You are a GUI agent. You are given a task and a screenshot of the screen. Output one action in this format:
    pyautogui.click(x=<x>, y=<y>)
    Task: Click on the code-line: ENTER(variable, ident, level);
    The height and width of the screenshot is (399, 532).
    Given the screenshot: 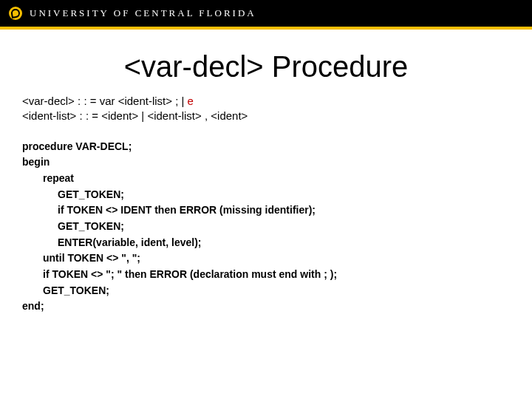 What is the action you would take?
    pyautogui.click(x=266, y=243)
    